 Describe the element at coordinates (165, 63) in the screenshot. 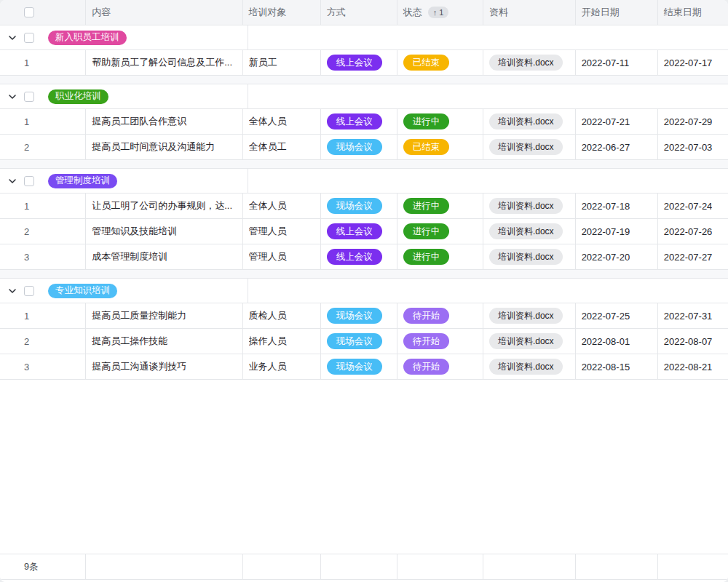

I see `content-cell: 帮助新员工了解公司信息及工作...` at that location.